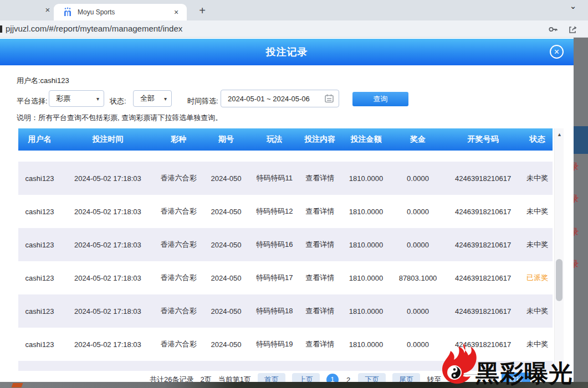 Image resolution: width=588 pixels, height=388 pixels. What do you see at coordinates (118, 101) in the screenshot?
I see `status-select-label: 状态:` at bounding box center [118, 101].